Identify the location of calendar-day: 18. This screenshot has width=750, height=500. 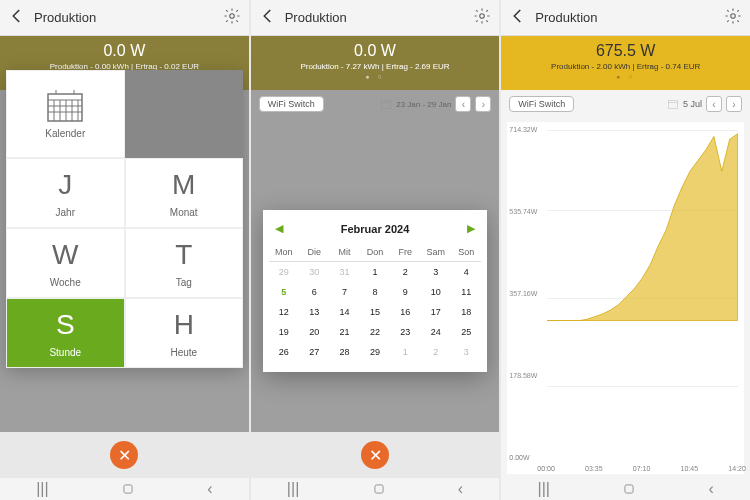
(466, 312).